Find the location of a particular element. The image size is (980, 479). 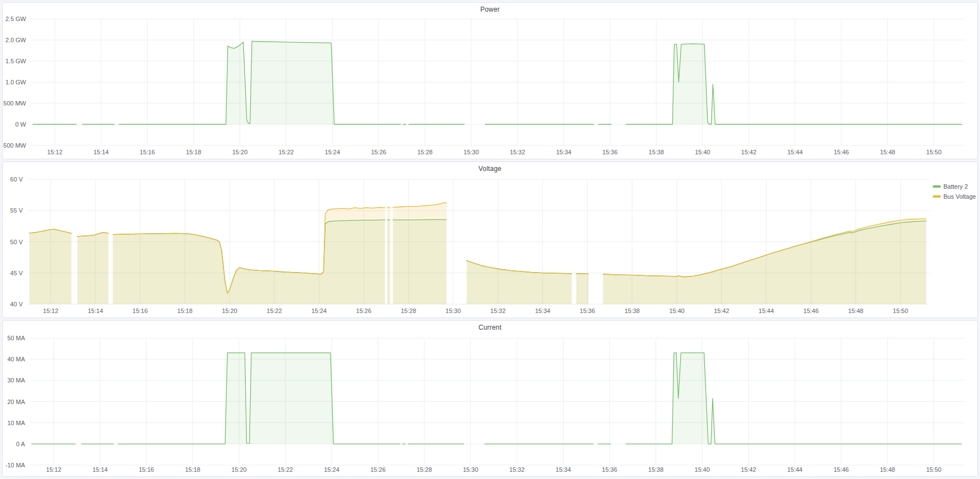

voltage-legend: Battery 2 Bus Voltage is located at coordinates (955, 246).